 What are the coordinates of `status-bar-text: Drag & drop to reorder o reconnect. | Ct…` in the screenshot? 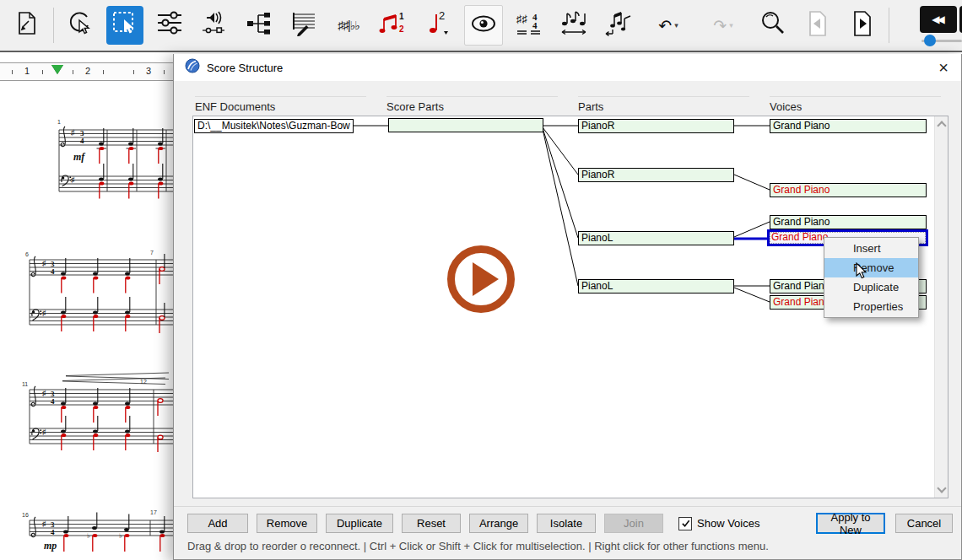 It's located at (478, 547).